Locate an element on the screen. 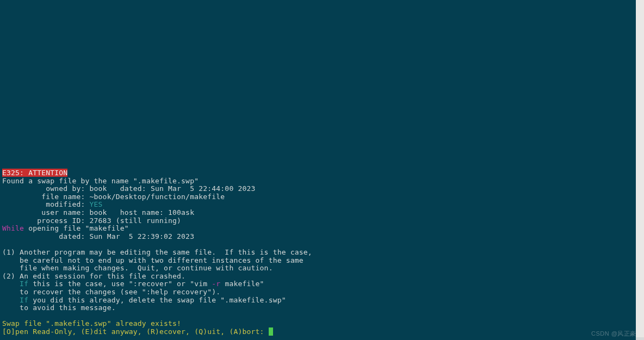  attention-header: E325: ATTENTION is located at coordinates (35, 173).